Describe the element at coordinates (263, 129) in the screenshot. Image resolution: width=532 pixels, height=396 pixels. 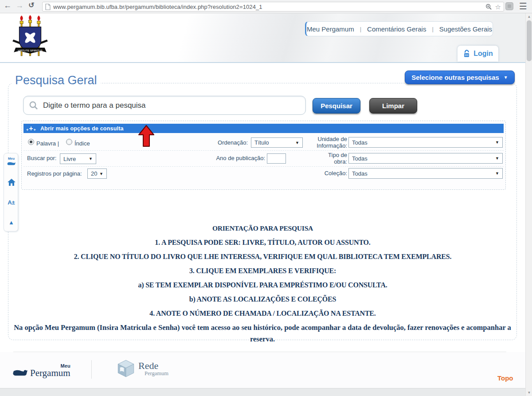
I see `more-options-toggle: +++ Abrir mais opções de consulta` at that location.